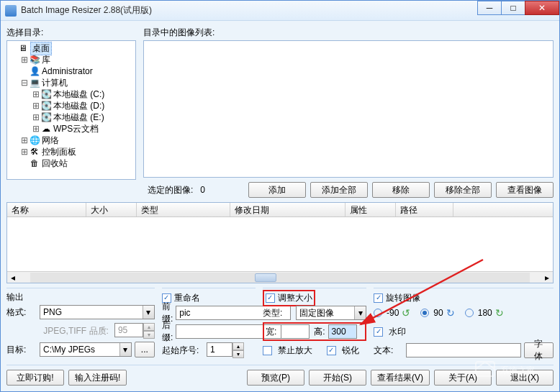  Describe the element at coordinates (331, 313) in the screenshot. I see `resize-type-combo: 固定图像 ▾` at that location.